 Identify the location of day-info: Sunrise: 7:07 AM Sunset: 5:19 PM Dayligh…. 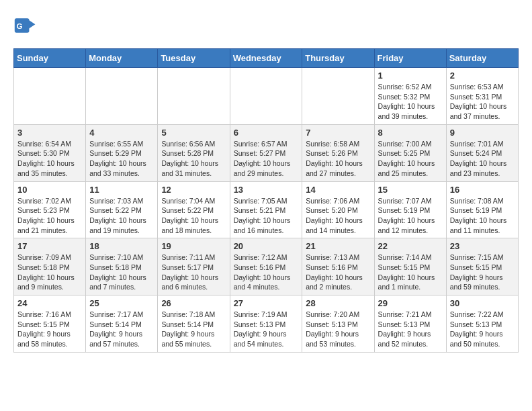
(410, 216).